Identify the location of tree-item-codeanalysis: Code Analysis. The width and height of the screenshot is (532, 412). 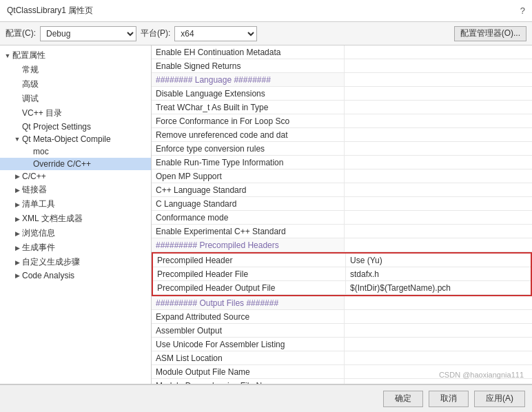
(76, 276).